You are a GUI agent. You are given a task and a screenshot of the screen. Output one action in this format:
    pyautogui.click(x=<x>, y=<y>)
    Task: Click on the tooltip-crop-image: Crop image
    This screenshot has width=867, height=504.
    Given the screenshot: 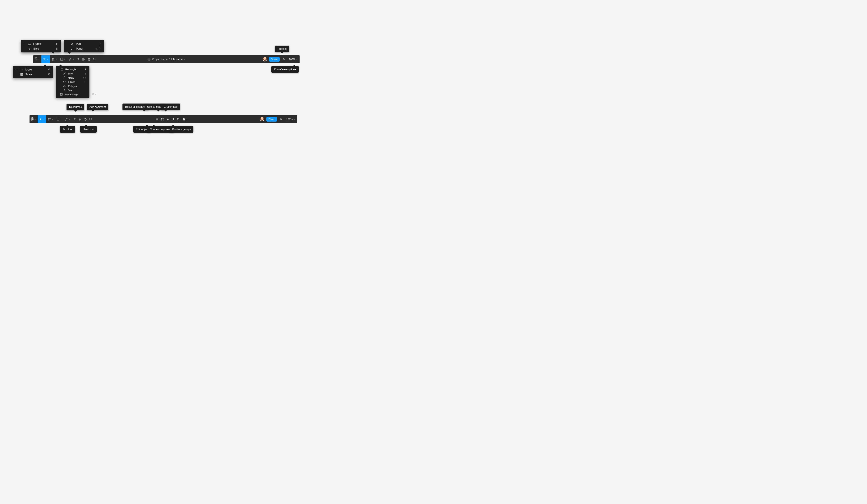 What is the action you would take?
    pyautogui.click(x=171, y=107)
    